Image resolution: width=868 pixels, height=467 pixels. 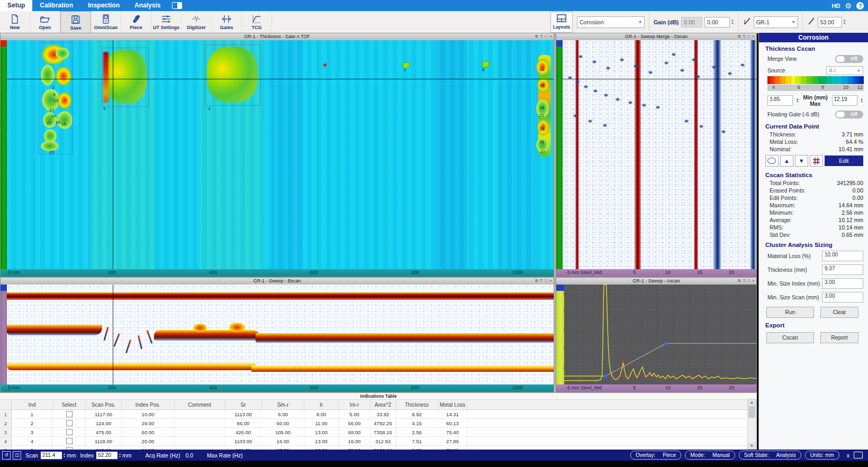 I want to click on floating-gate-toggle: Off, so click(x=849, y=114).